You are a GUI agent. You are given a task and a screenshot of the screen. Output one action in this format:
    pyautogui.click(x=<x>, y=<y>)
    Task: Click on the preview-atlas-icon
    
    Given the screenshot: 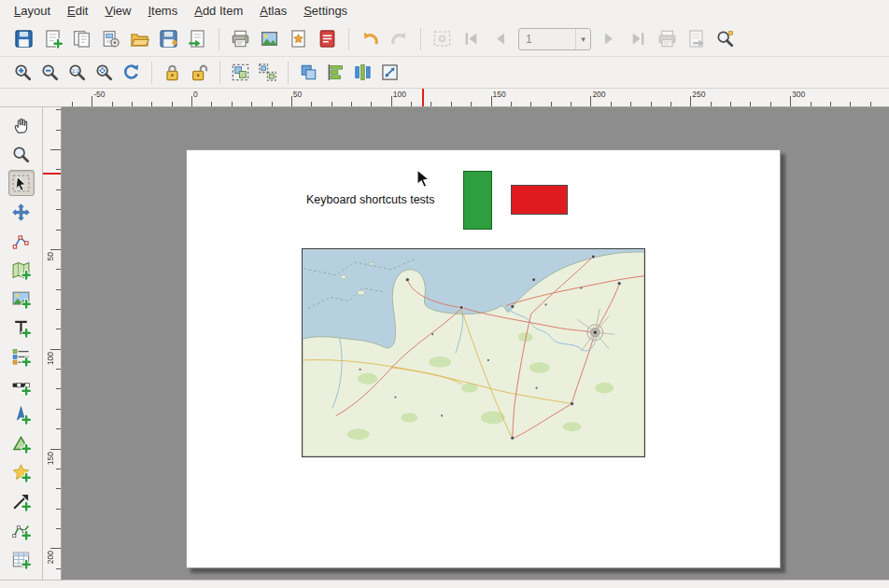 What is the action you would take?
    pyautogui.click(x=443, y=39)
    